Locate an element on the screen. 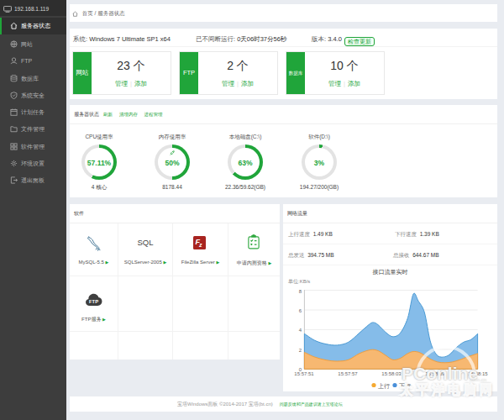 Image resolution: width=504 pixels, height=420 pixels. svg-text: 15:57:51 is located at coordinates (304, 374).